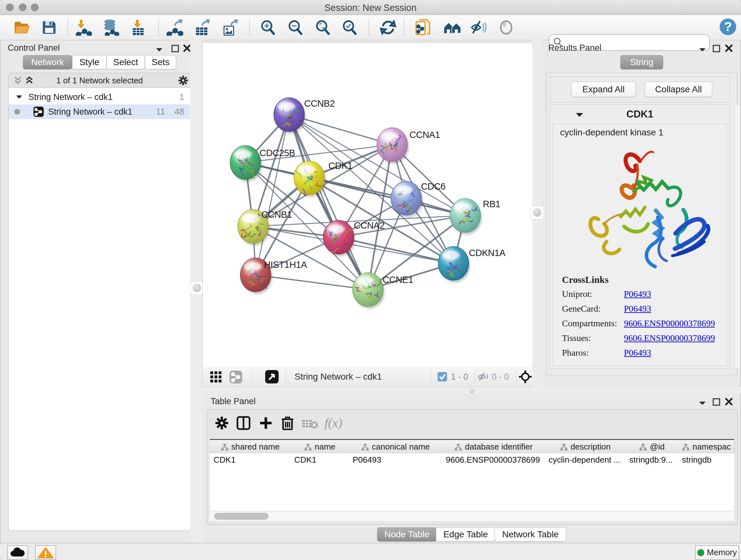  I want to click on tree-expand-caret-icon, so click(19, 97).